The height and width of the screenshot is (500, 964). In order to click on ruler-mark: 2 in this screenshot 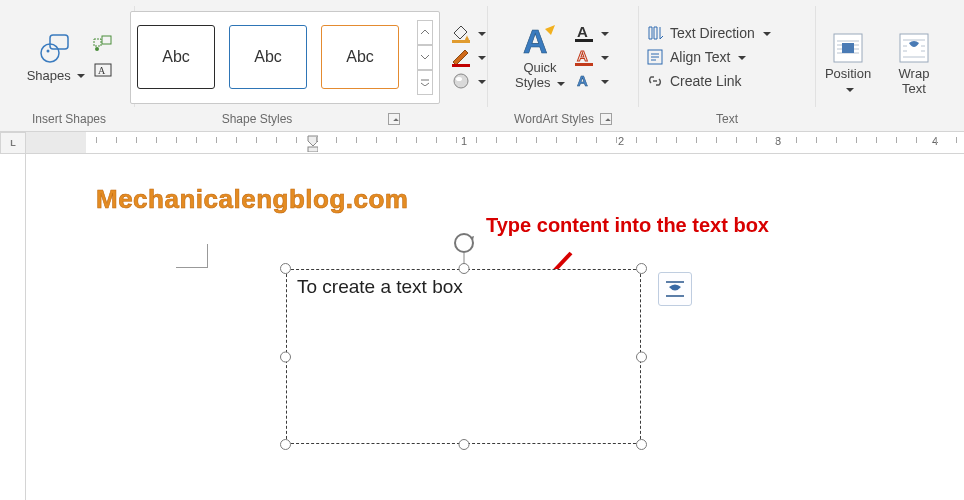, I will do `click(621, 141)`.